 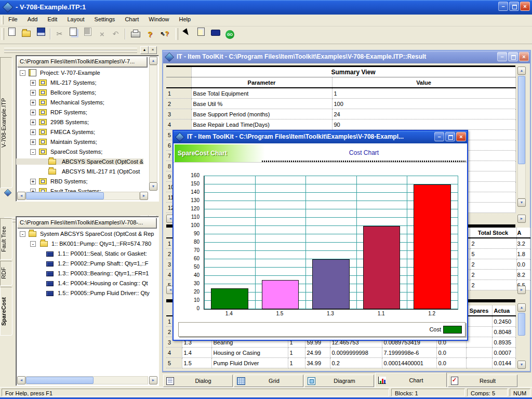 What do you see at coordinates (82, 171) in the screenshot?
I see `tree-item: ABCSYS MIL-217 #1 (OptCost` at bounding box center [82, 171].